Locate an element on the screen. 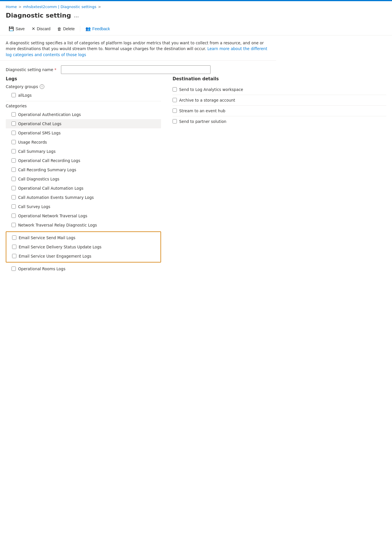 This screenshot has height=546, width=392. breadcrumb-home: Home is located at coordinates (11, 7).